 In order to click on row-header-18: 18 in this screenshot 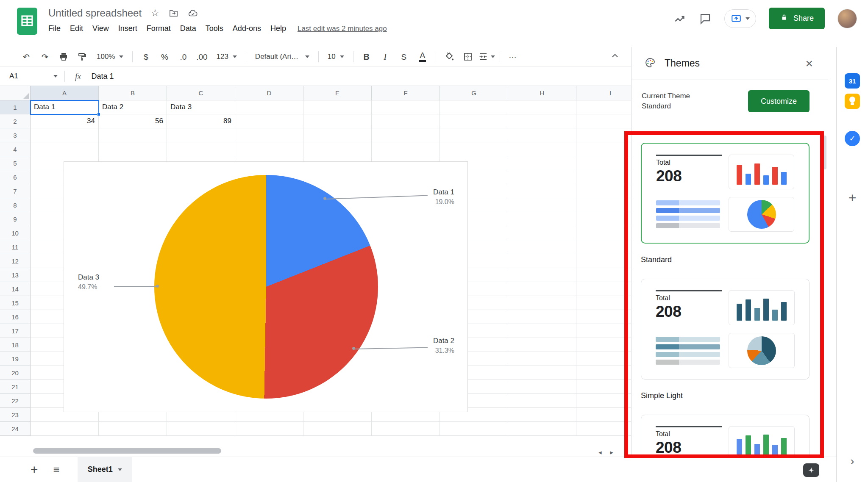, I will do `click(15, 345)`.